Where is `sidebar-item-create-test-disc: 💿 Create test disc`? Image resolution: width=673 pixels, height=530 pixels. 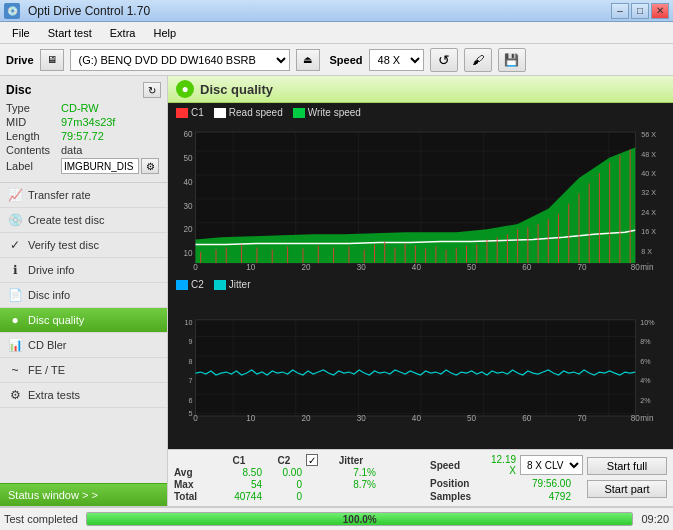 sidebar-item-create-test-disc: 💿 Create test disc is located at coordinates (84, 220).